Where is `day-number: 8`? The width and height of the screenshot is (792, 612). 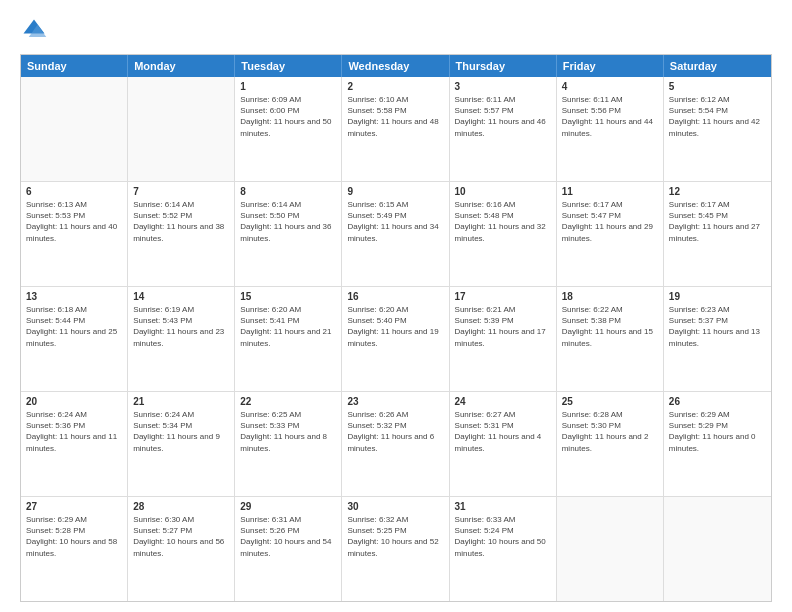 day-number: 8 is located at coordinates (288, 192).